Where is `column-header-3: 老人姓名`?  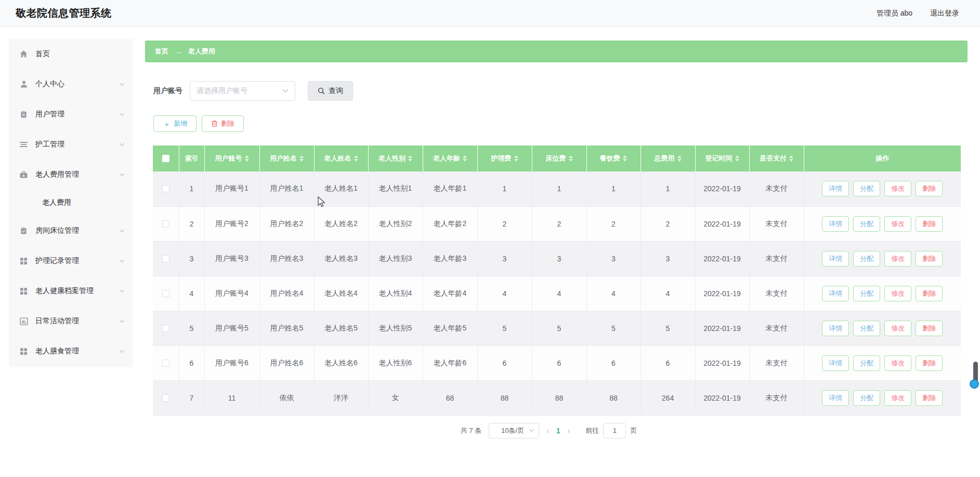 column-header-3: 老人姓名 is located at coordinates (341, 158).